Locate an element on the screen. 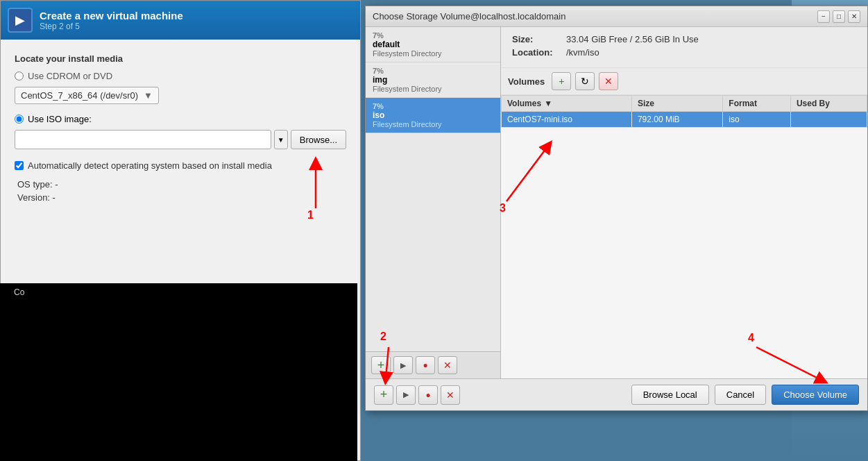 Image resolution: width=868 pixels, height=461 pixels. pool-add-button: + is located at coordinates (381, 365).